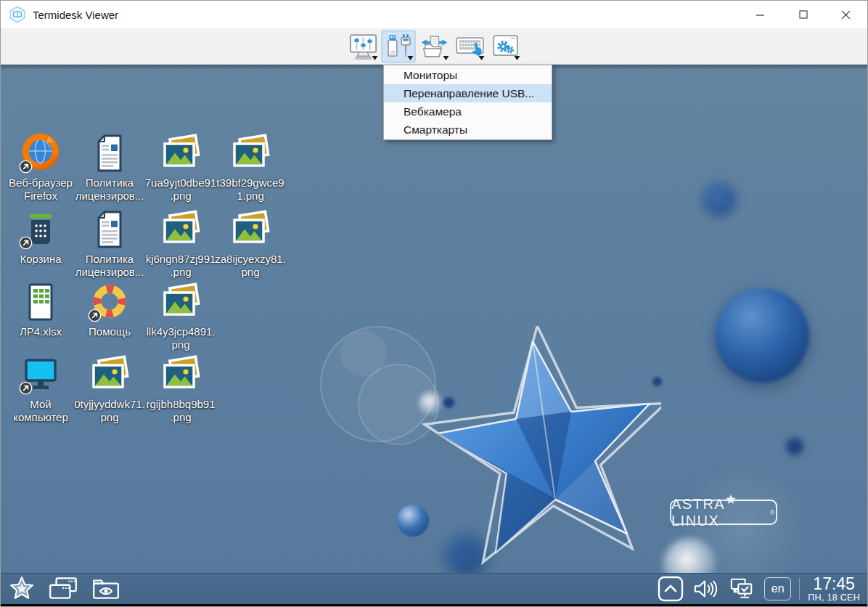  Describe the element at coordinates (742, 589) in the screenshot. I see `network-monitors-check-icon` at that location.